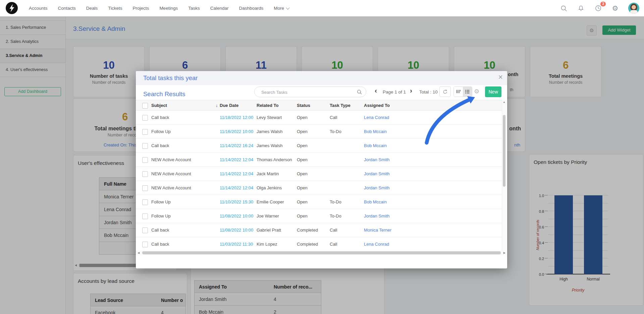  What do you see at coordinates (251, 8) in the screenshot?
I see `nav-item-dashboards: Dashboards` at bounding box center [251, 8].